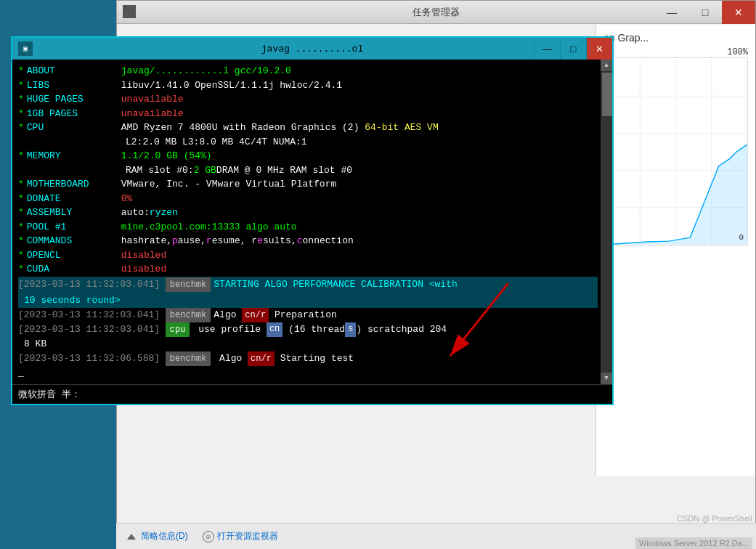 Image resolution: width=756 pixels, height=549 pixels. What do you see at coordinates (308, 86) in the screenshot?
I see `libs-line: * LIBS libuv/1.41.0 OpenSSL/1.1.1j hwloc…` at bounding box center [308, 86].